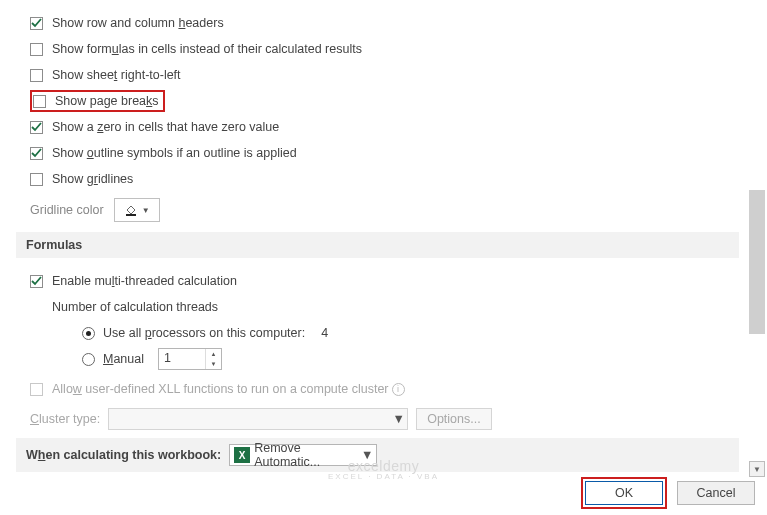 This screenshot has height=515, width=767. I want to click on threads-label: Number of calculation threads, so click(135, 307).